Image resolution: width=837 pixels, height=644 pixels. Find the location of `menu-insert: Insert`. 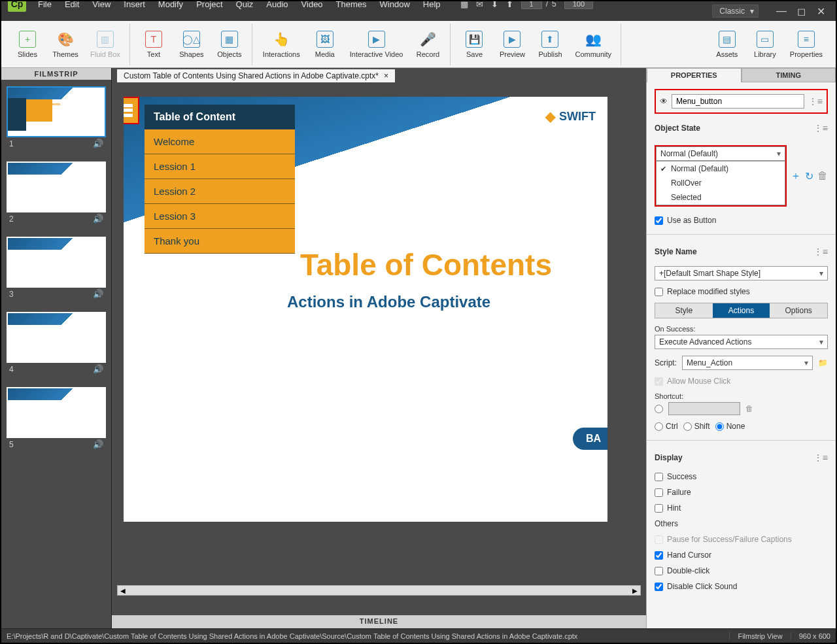

menu-insert: Insert is located at coordinates (135, 5).